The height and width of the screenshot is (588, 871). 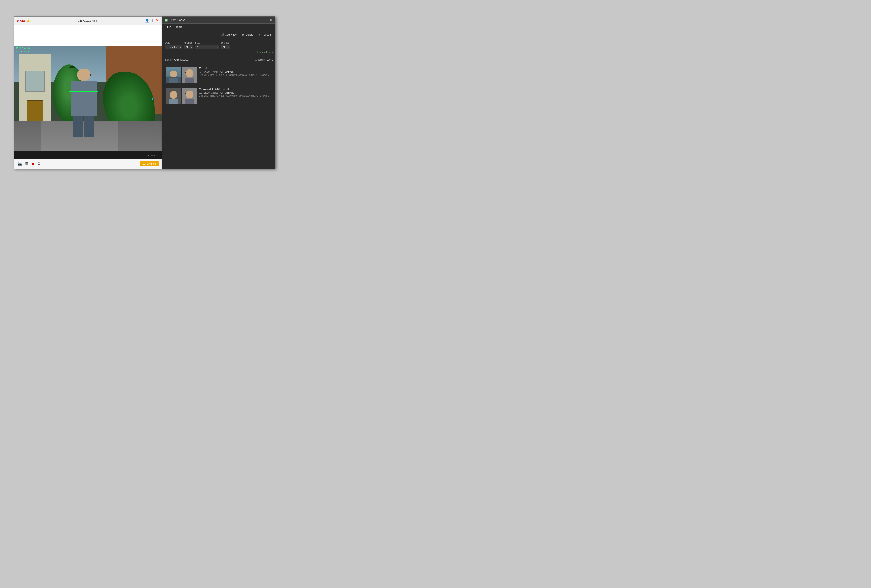 I want to click on safr-line2: fps = 6.44, so click(x=23, y=52).